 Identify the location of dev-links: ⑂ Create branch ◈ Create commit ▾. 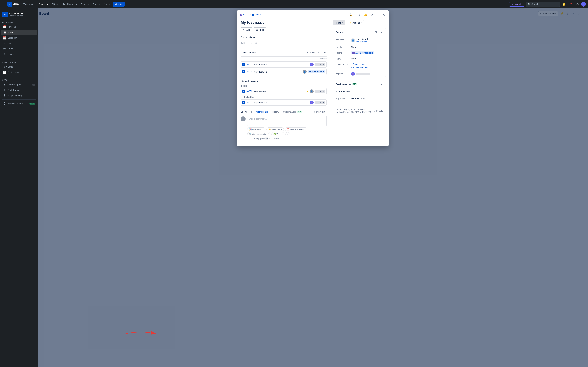
(360, 66).